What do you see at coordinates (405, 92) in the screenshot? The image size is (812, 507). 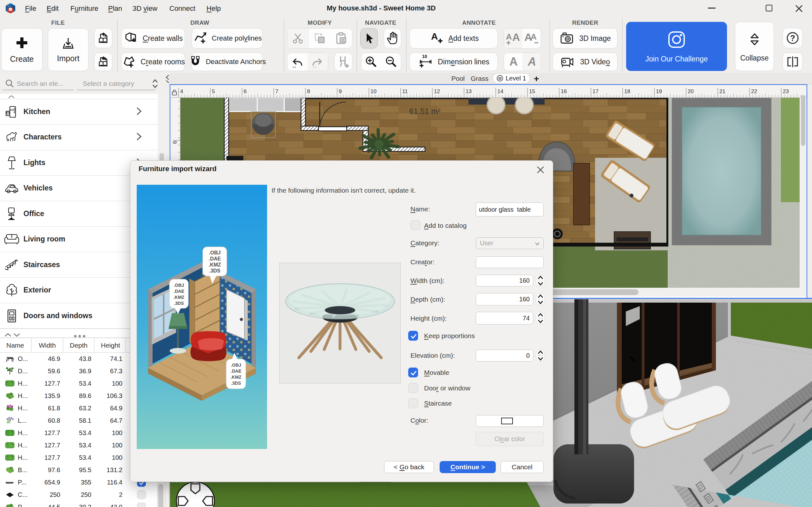 I see `svg-text: 11` at bounding box center [405, 92].